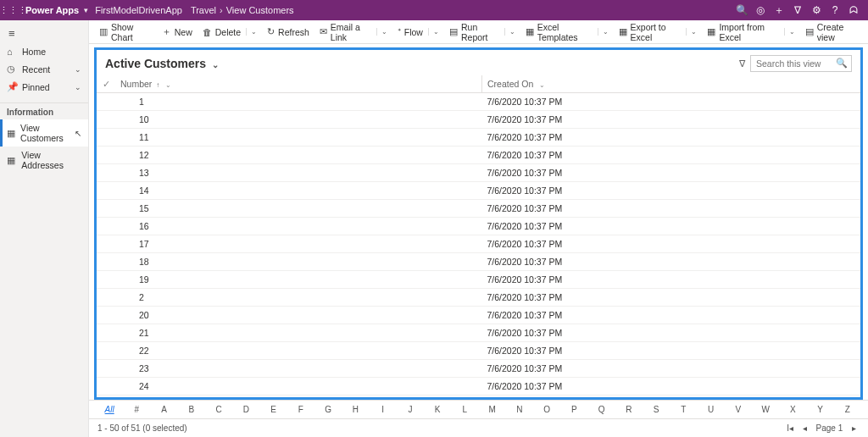 Image resolution: width=868 pixels, height=437 pixels. What do you see at coordinates (821, 410) in the screenshot?
I see `alpha-y: Y` at bounding box center [821, 410].